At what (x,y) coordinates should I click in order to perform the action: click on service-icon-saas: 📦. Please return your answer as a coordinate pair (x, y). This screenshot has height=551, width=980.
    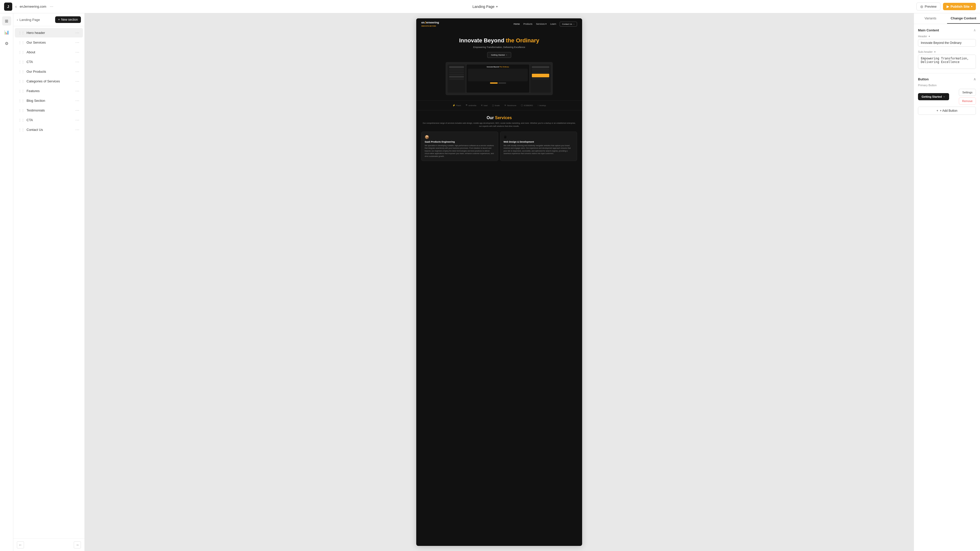
    Looking at the image, I should click on (460, 137).